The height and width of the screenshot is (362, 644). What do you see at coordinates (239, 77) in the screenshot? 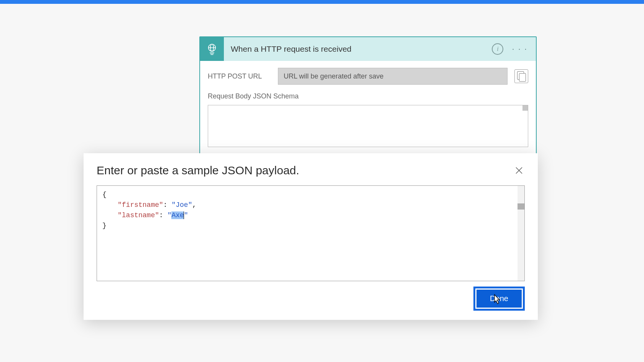
I see `http-post-url-label: HTTP POST URL` at bounding box center [239, 77].